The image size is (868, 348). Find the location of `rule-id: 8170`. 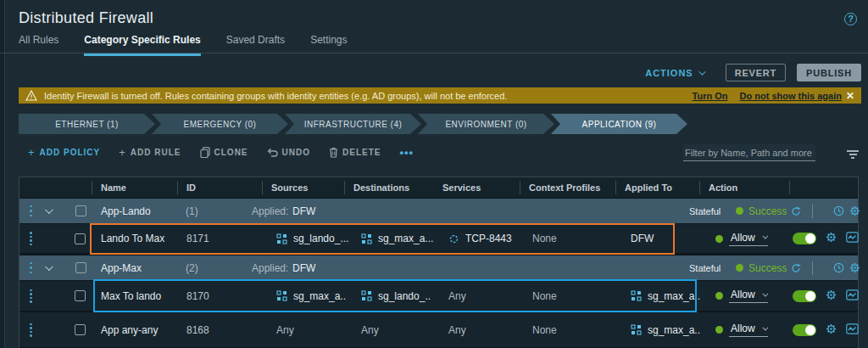

rule-id: 8170 is located at coordinates (220, 296).